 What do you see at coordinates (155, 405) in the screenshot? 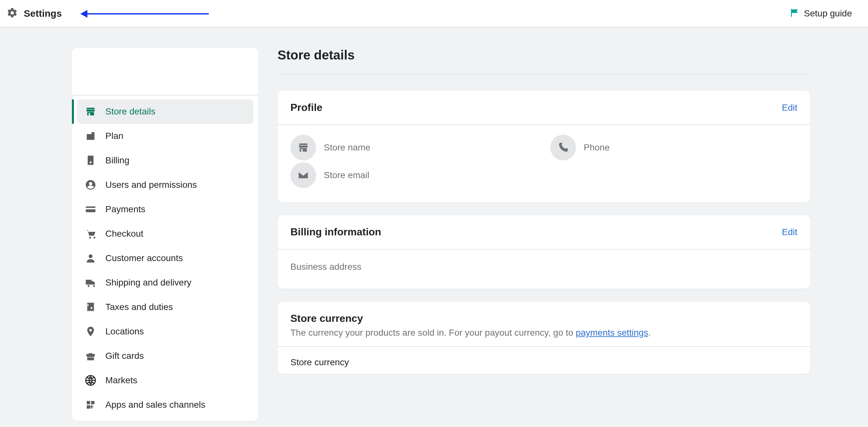
I see `sidebar-item-label: Apps and sales channels` at bounding box center [155, 405].